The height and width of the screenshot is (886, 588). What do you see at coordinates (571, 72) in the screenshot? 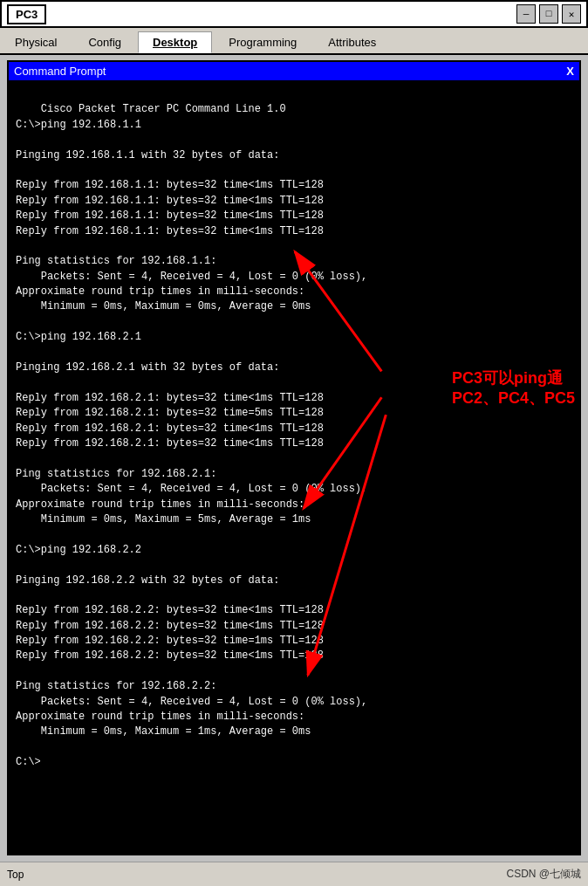
I see `cmd-close-button: X` at bounding box center [571, 72].